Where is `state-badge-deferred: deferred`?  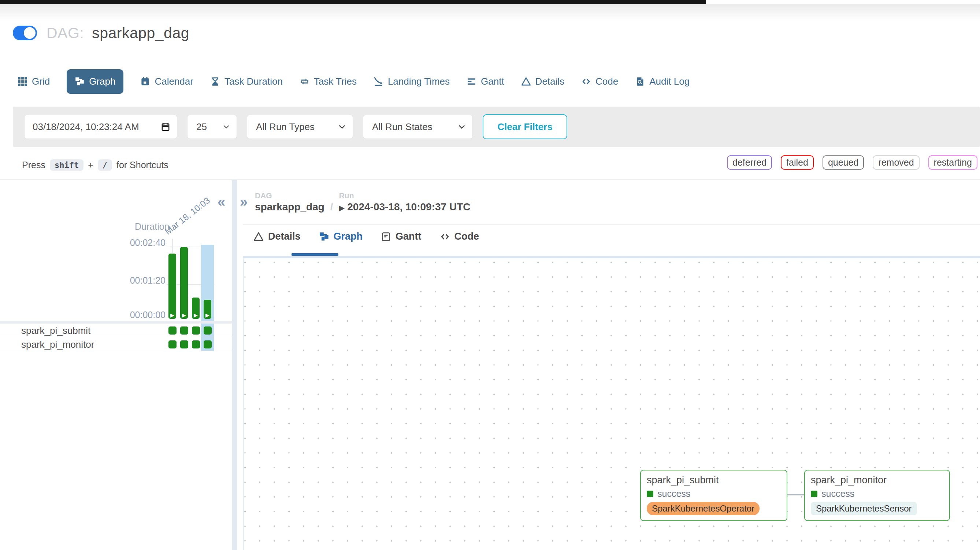 state-badge-deferred: deferred is located at coordinates (749, 163).